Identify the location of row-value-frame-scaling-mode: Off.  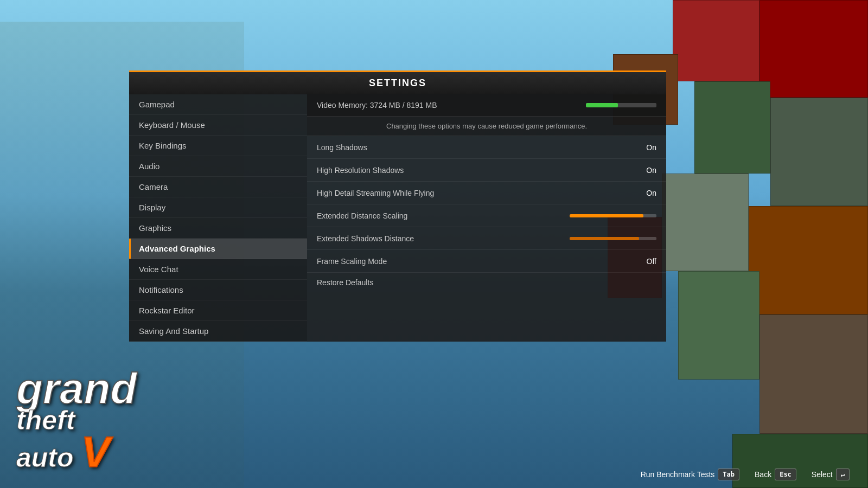
(646, 261).